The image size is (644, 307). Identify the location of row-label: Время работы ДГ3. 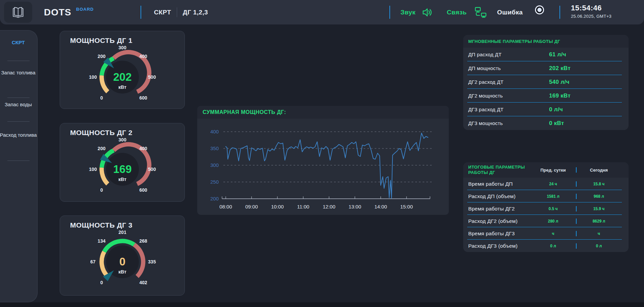
(497, 234).